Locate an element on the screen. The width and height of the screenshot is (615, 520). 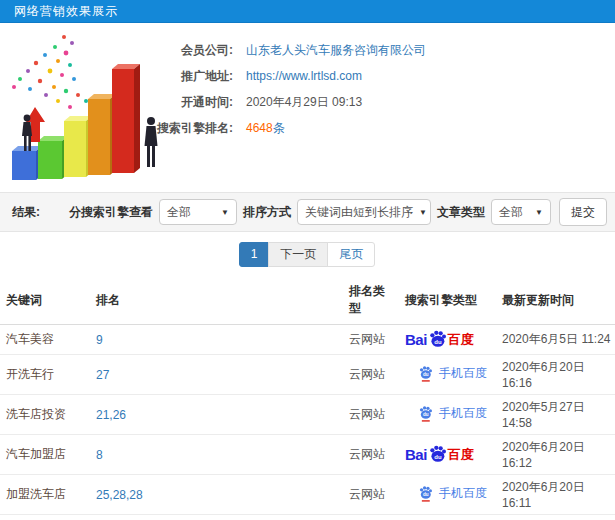
rank-cell: 21,26 is located at coordinates (216, 415).